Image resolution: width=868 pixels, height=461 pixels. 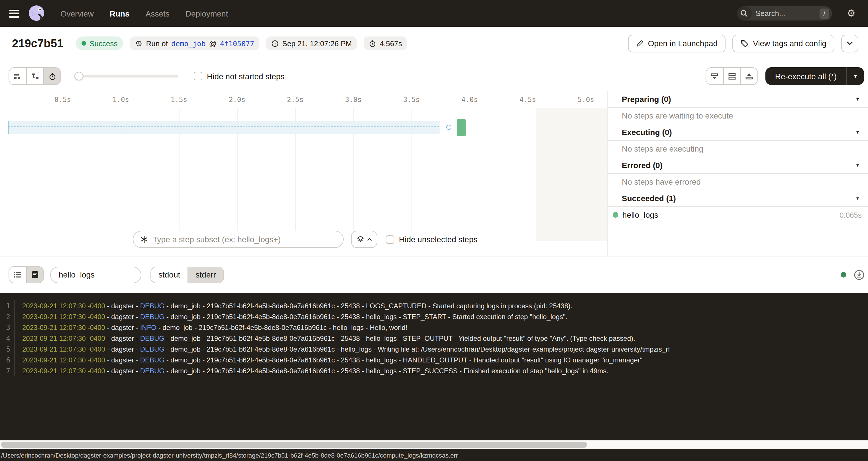 What do you see at coordinates (373, 43) in the screenshot?
I see `stopwatch-icon` at bounding box center [373, 43].